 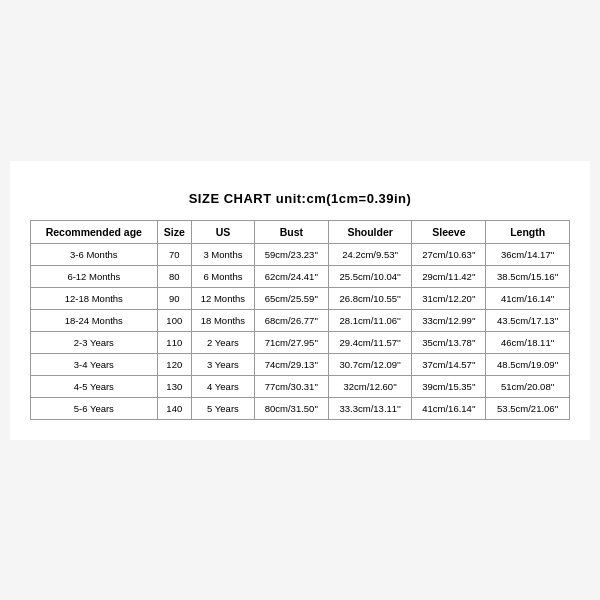 What do you see at coordinates (300, 232) in the screenshot?
I see `table-header-row: Recommended ageSizeUSBustShoulderSleeveL…` at bounding box center [300, 232].